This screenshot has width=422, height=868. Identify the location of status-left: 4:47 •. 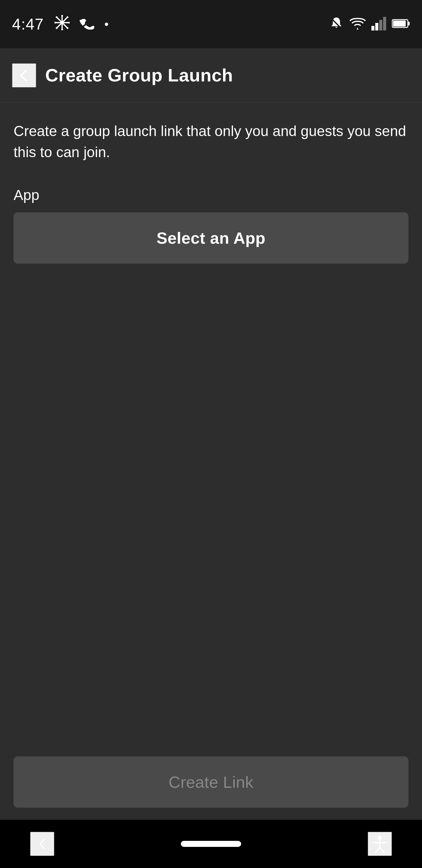
(60, 24).